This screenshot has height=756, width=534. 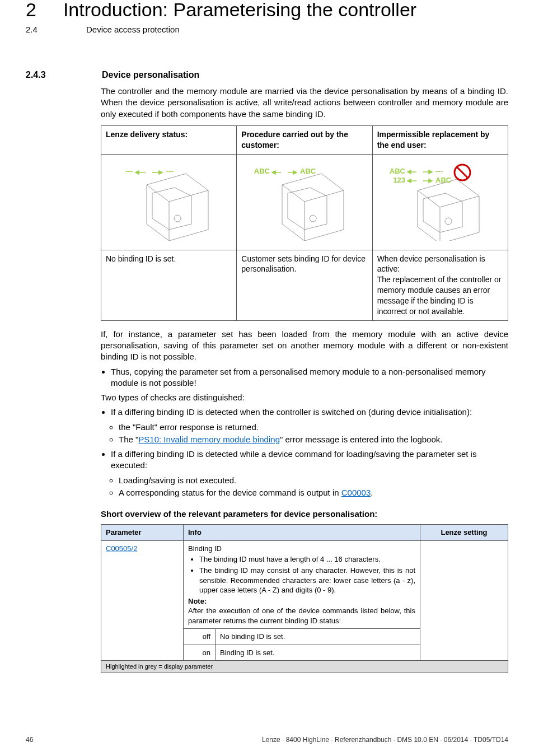 I want to click on link-c00505-2: C00505/2, so click(x=121, y=549).